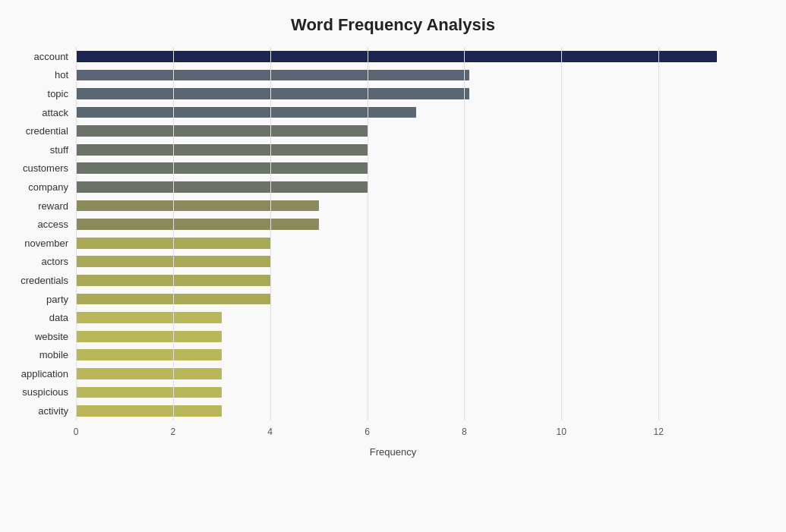  Describe the element at coordinates (416, 56) in the screenshot. I see `bar-row: account` at that location.